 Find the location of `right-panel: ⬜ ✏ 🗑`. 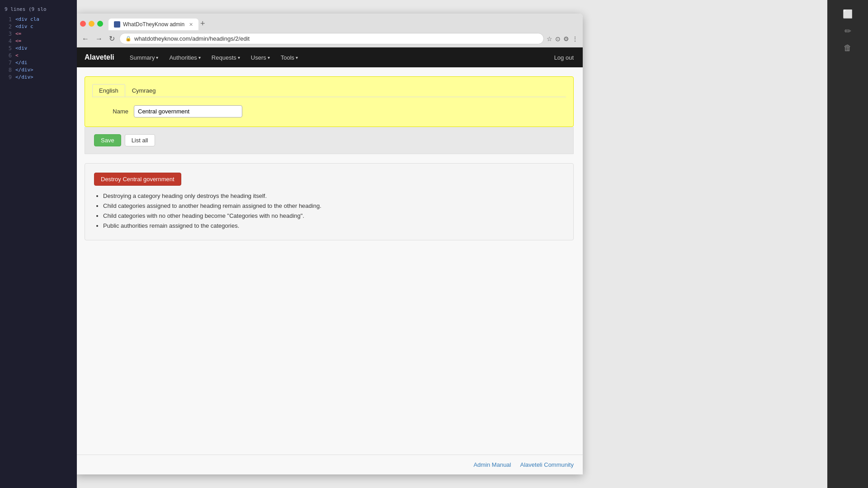

right-panel: ⬜ ✏ 🗑 is located at coordinates (848, 244).